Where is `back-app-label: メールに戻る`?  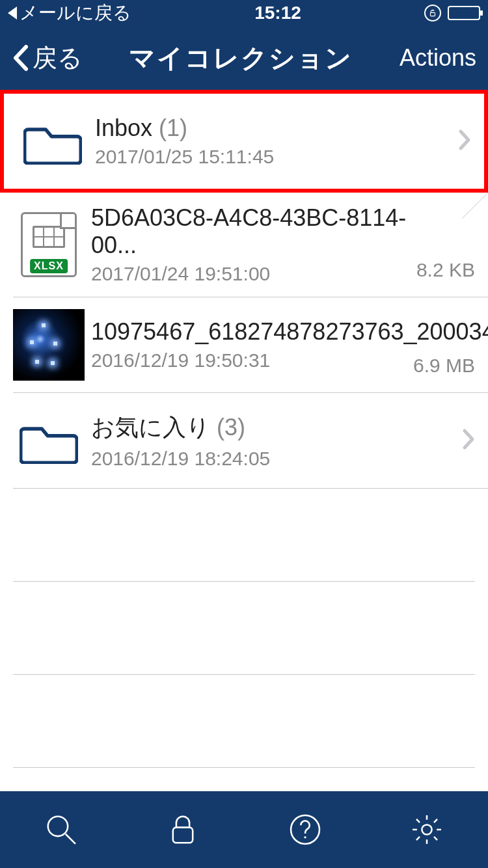
back-app-label: メールに戻る is located at coordinates (75, 13).